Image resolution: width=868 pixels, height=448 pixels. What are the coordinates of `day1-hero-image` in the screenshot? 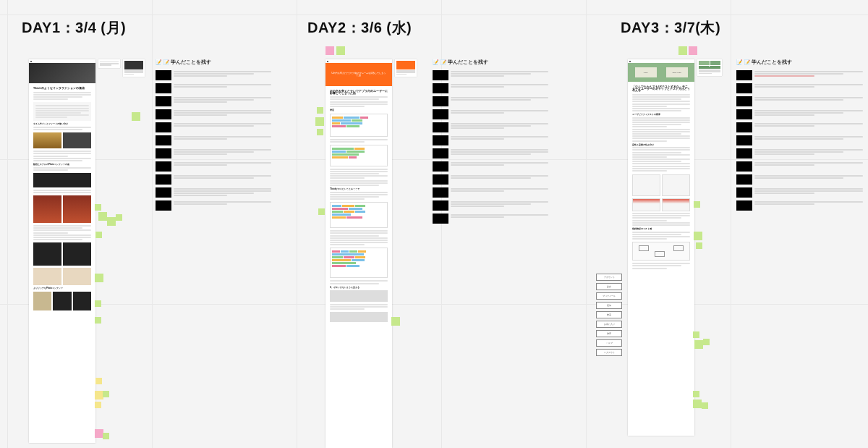 It's located at (62, 73).